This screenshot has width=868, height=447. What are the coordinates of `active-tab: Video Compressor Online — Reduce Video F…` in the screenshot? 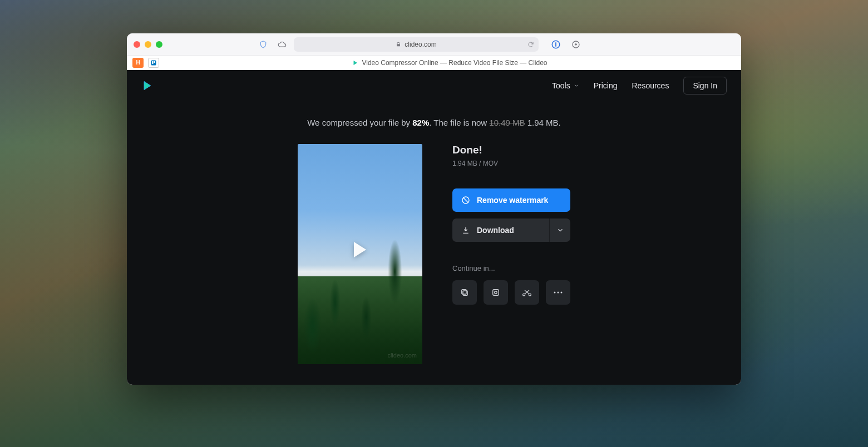 It's located at (450, 63).